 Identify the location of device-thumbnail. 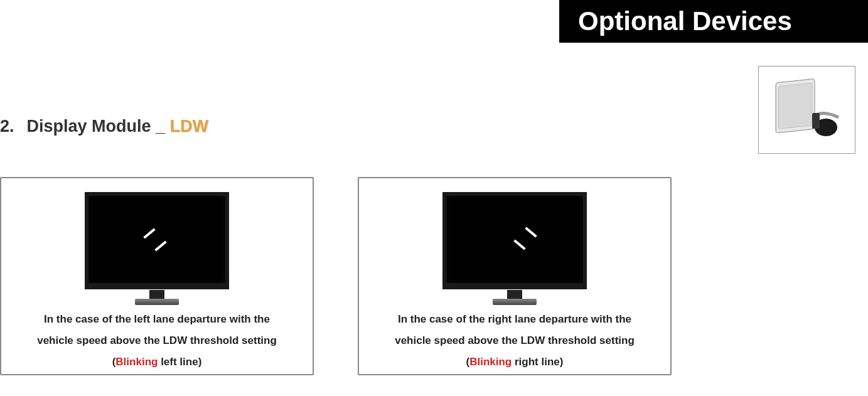
(807, 110).